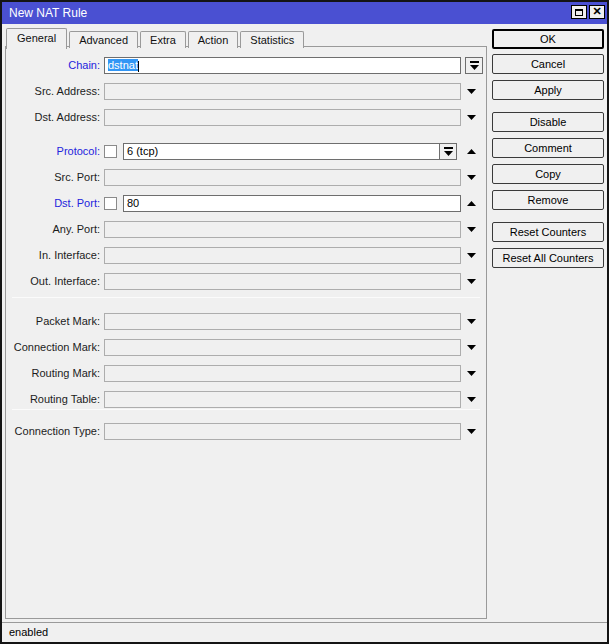  I want to click on chain-dropdown-button, so click(474, 66).